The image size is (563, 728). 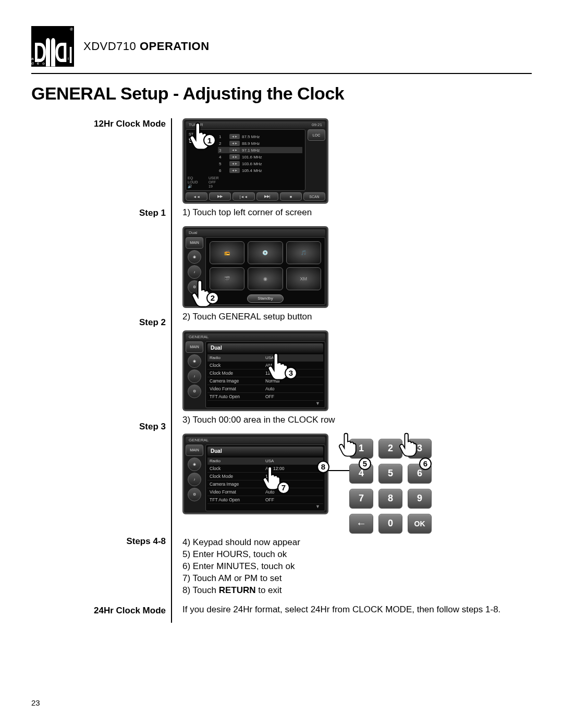 What do you see at coordinates (260, 143) in the screenshot?
I see `preset-row: 2◄►88.9 MHz` at bounding box center [260, 143].